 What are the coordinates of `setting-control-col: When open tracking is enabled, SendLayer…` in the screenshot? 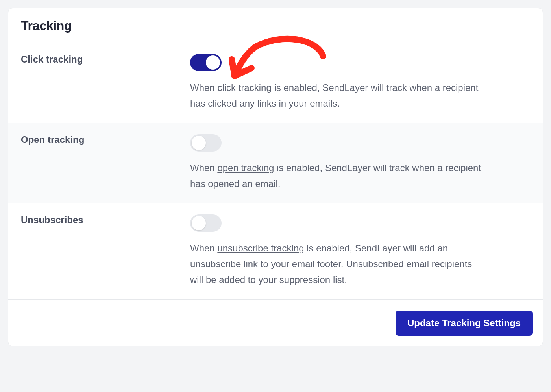 It's located at (360, 163).